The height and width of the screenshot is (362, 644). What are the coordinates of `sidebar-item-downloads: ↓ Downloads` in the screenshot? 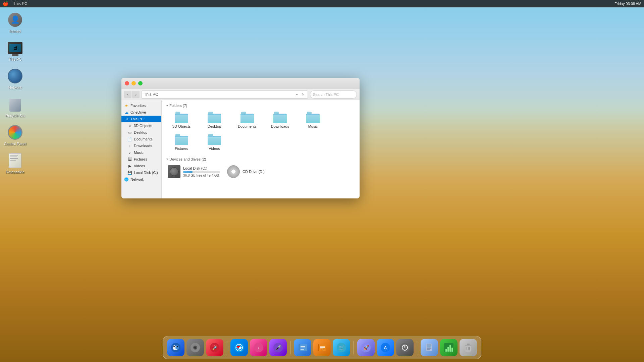 It's located at (142, 146).